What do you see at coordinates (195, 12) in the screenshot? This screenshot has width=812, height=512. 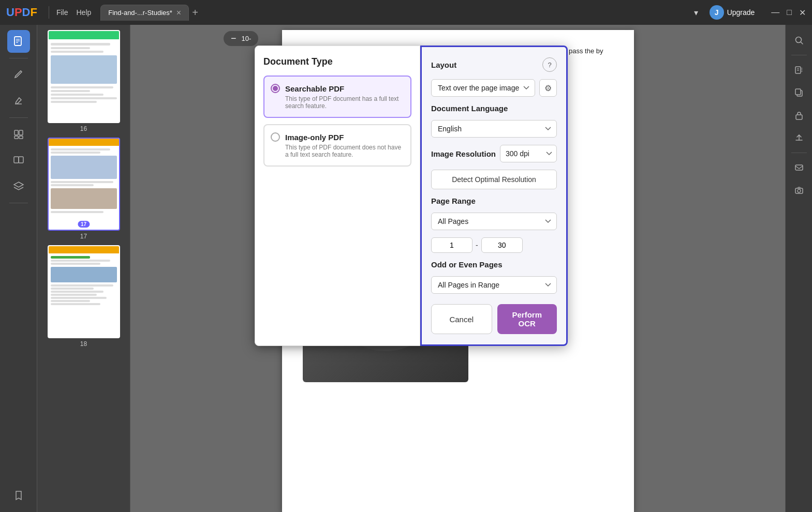 I see `new-tab-btn: +` at bounding box center [195, 12].